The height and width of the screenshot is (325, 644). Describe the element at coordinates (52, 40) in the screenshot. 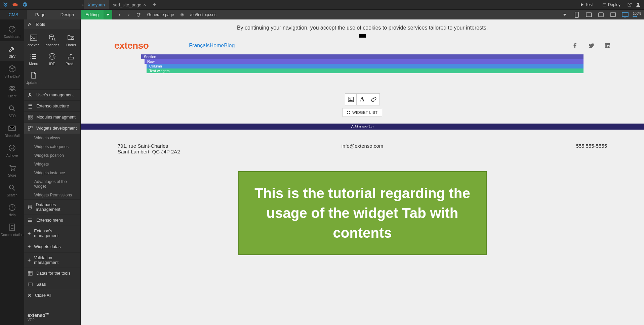

I see `tool-dbfinder: dbfinder` at that location.